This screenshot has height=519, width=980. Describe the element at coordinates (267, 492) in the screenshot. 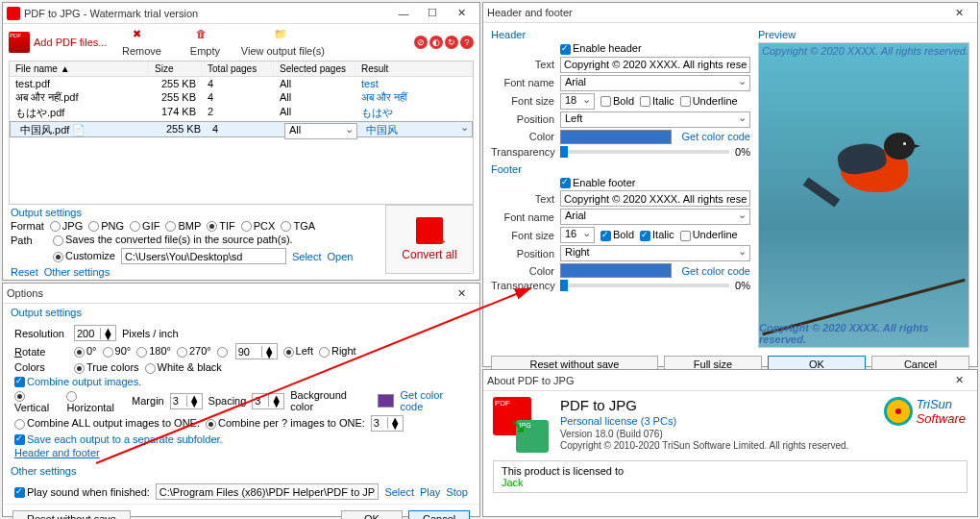

I see `sound-path-input` at that location.